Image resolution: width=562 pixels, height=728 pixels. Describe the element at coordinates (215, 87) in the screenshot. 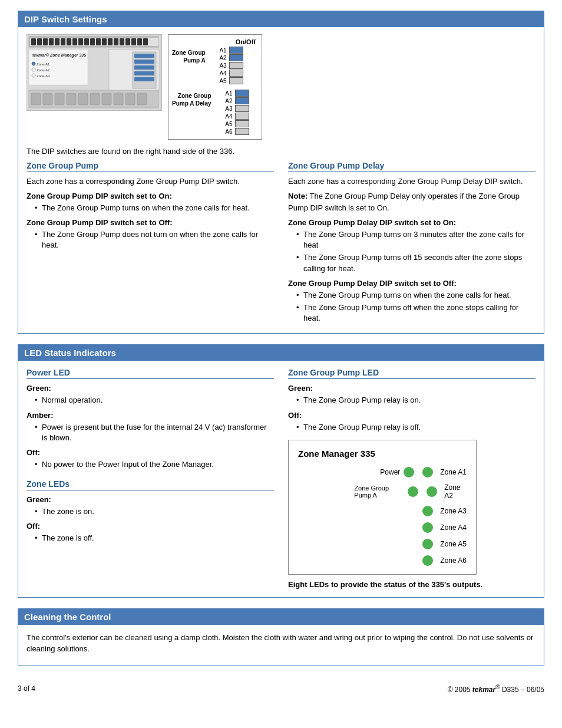

I see `dip-table: On/Off Zone GroupPump A A1 A2 A3 A4 A5 Z…` at that location.